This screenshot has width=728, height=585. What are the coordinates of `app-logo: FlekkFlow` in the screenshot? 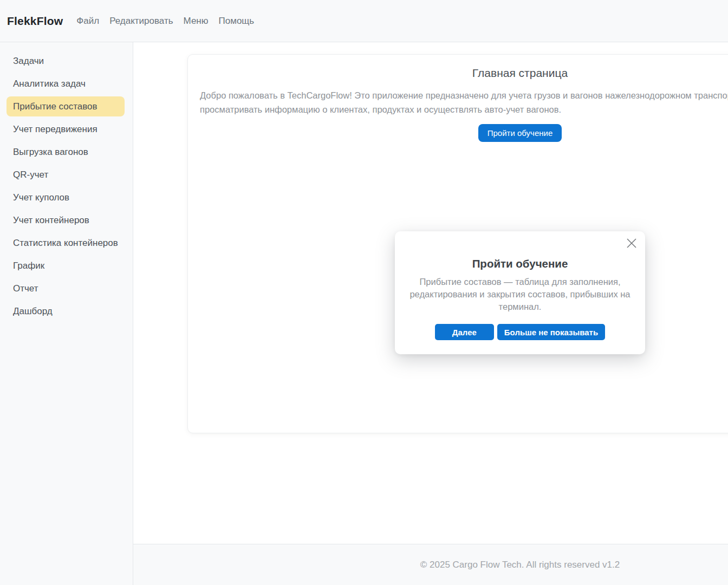 It's located at (35, 21).